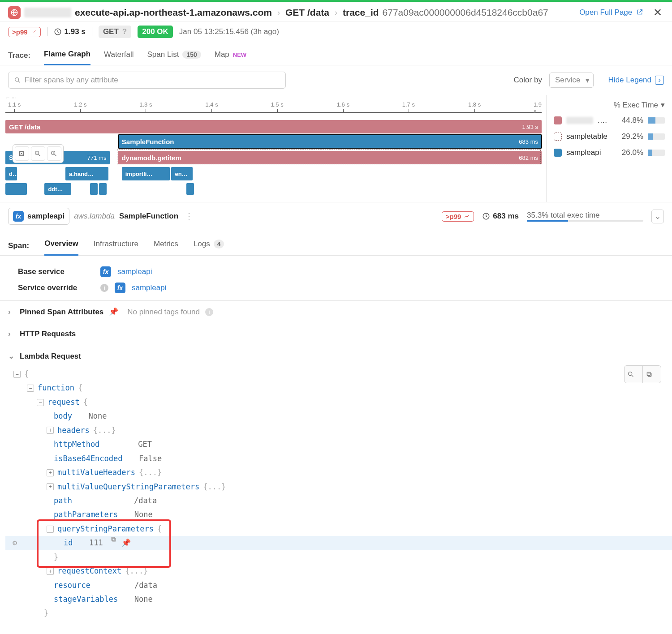  I want to click on tab-waterfall: Waterfall, so click(119, 56).